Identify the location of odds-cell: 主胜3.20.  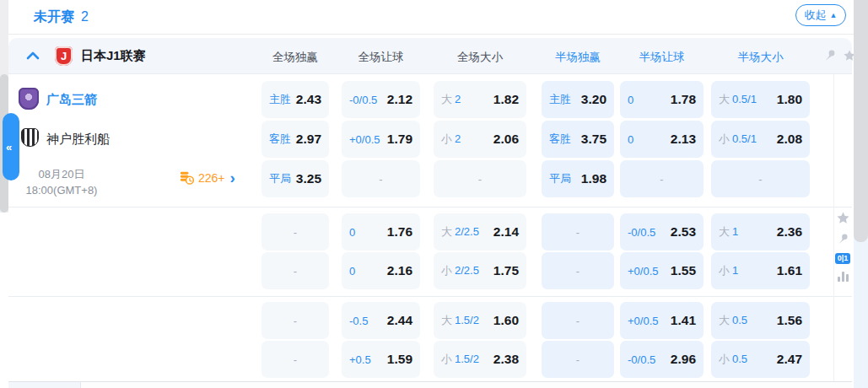
(578, 100).